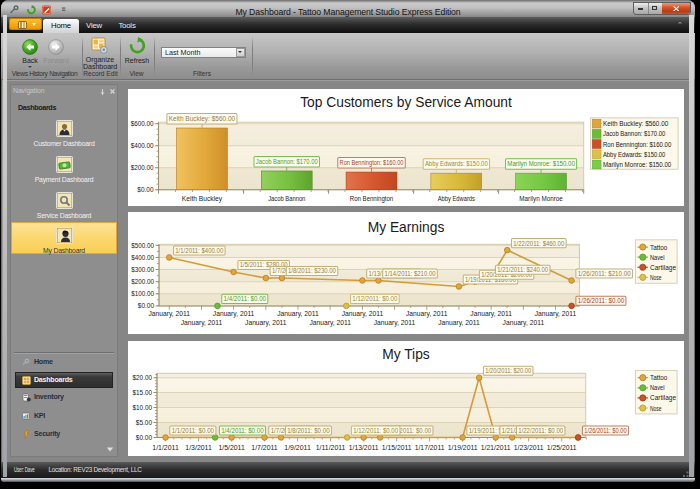  Describe the element at coordinates (540, 198) in the screenshot. I see `svg-text: Marilyn Monroe` at that location.